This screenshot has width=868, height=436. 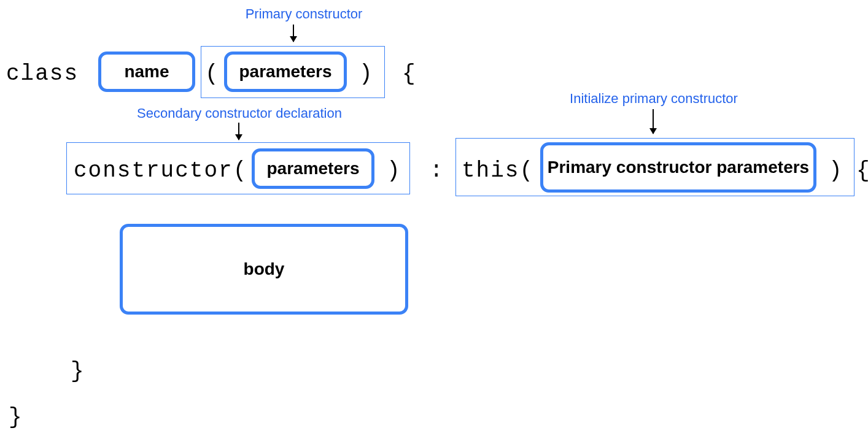 I want to click on colon: :, so click(x=437, y=170).